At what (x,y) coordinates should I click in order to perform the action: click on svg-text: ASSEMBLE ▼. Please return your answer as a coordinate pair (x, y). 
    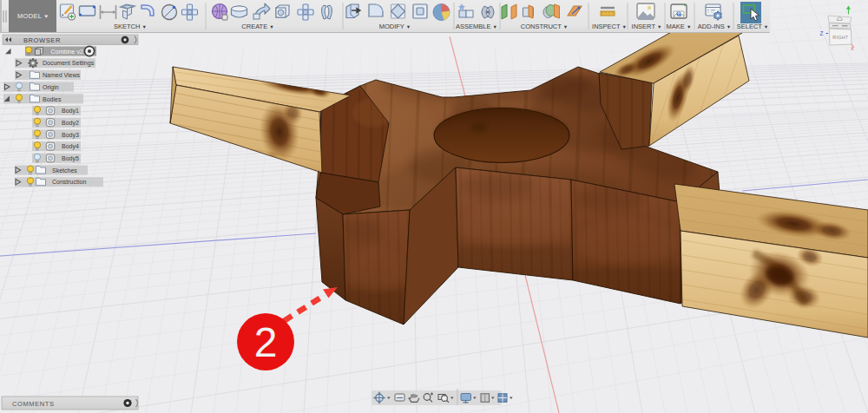
    Looking at the image, I should click on (477, 26).